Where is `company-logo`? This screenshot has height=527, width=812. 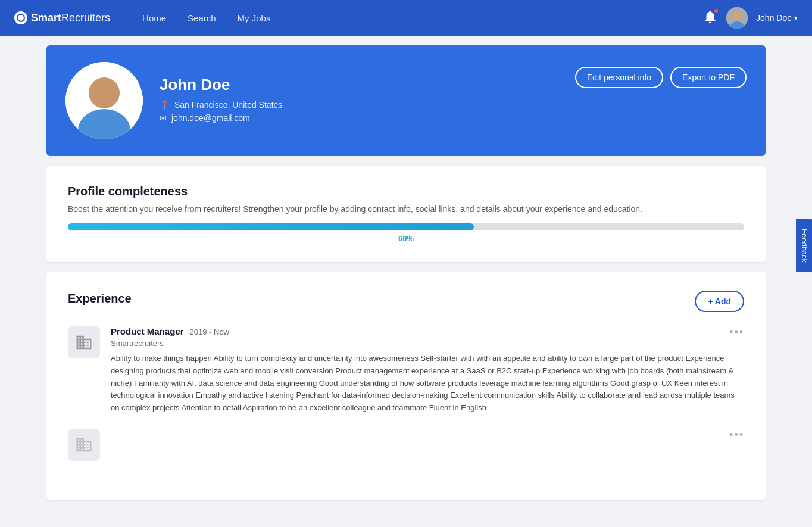
company-logo is located at coordinates (84, 342).